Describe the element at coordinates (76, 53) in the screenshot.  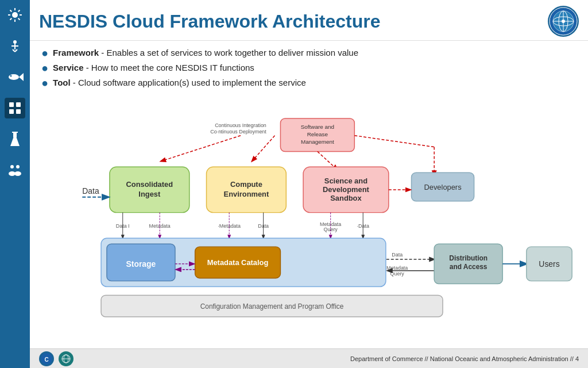
I see `bullet-framework-bold: Framework` at that location.